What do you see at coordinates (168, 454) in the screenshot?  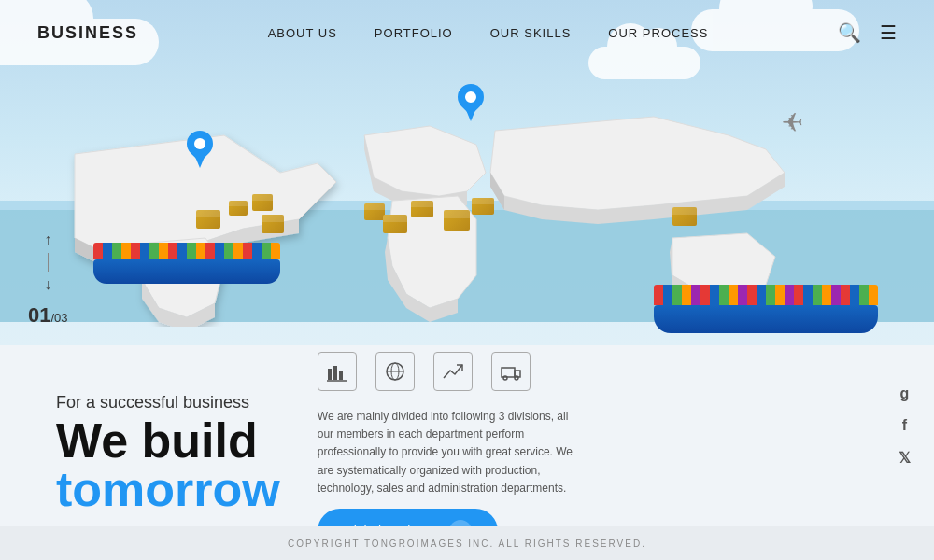 I see `hero-tagline: For a successful business We build tomor…` at bounding box center [168, 454].